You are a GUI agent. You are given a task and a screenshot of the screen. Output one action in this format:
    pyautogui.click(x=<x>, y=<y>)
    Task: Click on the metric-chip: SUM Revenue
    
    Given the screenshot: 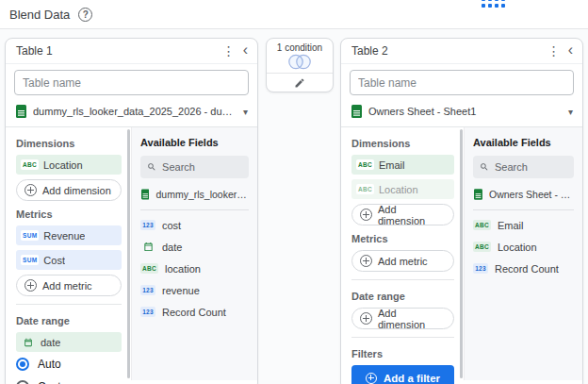 What is the action you would take?
    pyautogui.click(x=69, y=236)
    